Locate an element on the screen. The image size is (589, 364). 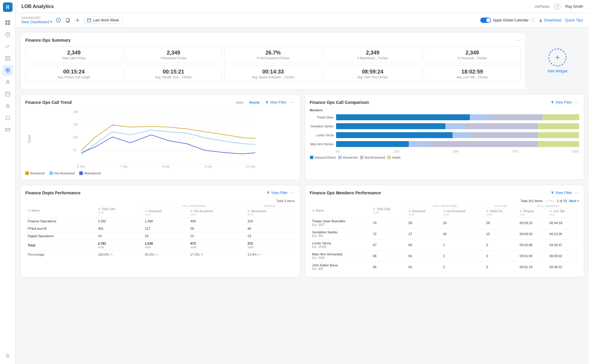
th-answered: ⇅ AnsweredSUM is located at coordinates (165, 213).